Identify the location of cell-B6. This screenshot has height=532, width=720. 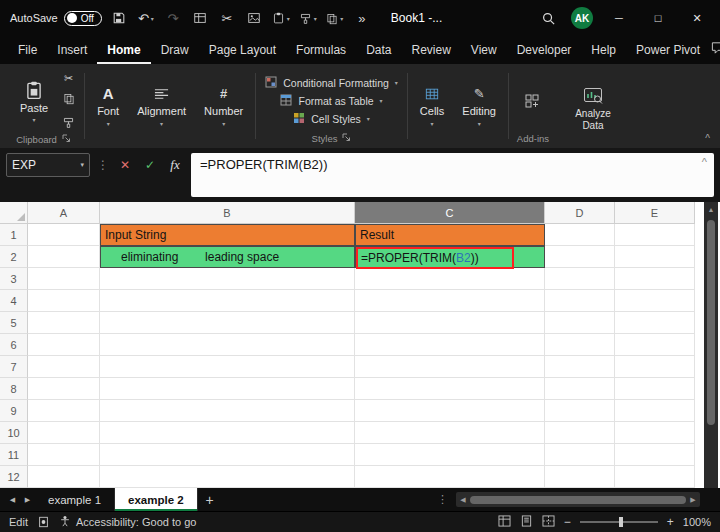
(228, 345).